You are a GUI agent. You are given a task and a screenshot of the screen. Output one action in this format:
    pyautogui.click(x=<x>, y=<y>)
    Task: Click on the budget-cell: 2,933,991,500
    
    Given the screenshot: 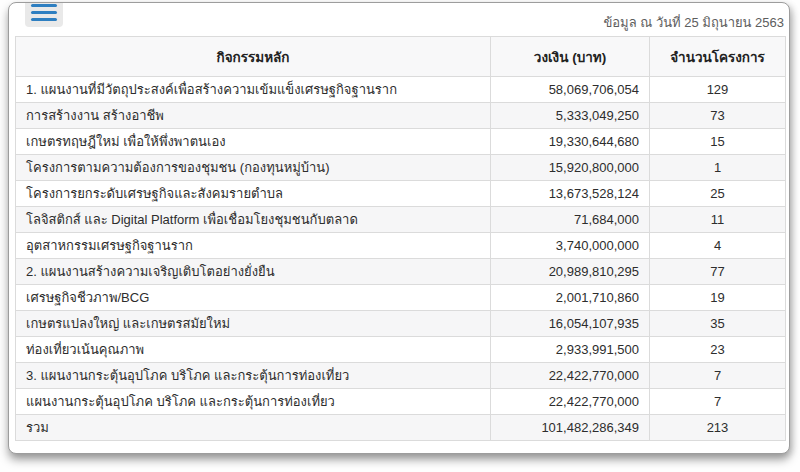 What is the action you would take?
    pyautogui.click(x=570, y=350)
    